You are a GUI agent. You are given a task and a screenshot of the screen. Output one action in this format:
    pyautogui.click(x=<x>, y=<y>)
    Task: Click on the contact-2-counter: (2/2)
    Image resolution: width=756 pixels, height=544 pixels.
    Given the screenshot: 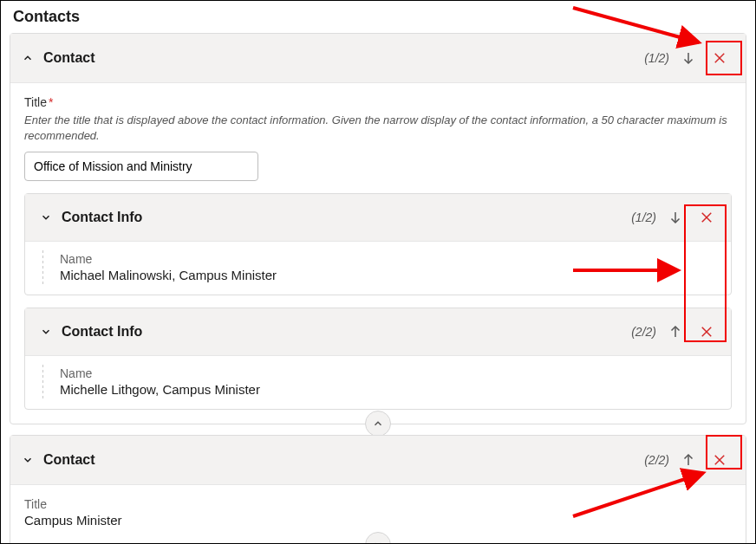 What is the action you would take?
    pyautogui.click(x=657, y=460)
    